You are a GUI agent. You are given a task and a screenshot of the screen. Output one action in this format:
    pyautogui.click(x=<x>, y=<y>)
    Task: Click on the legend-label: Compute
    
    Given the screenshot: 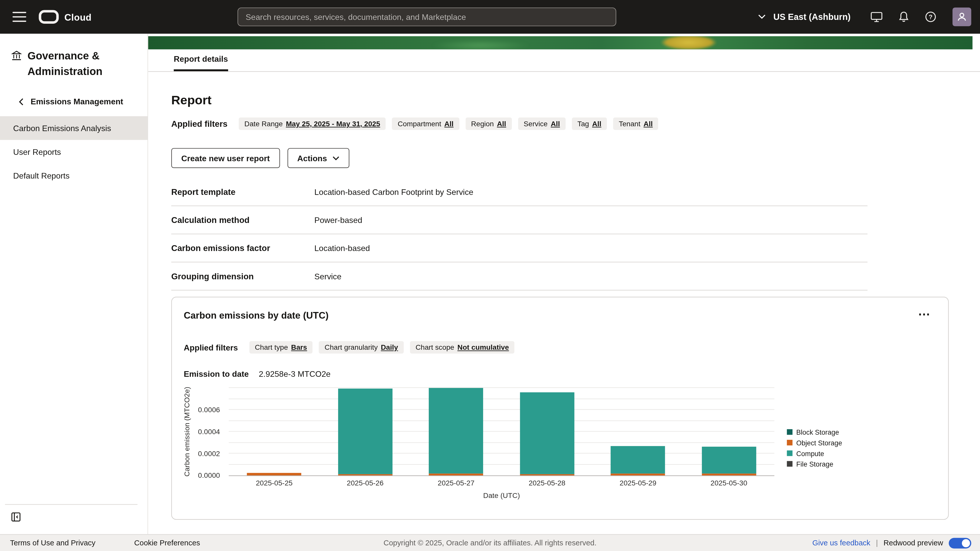 What is the action you would take?
    pyautogui.click(x=810, y=453)
    